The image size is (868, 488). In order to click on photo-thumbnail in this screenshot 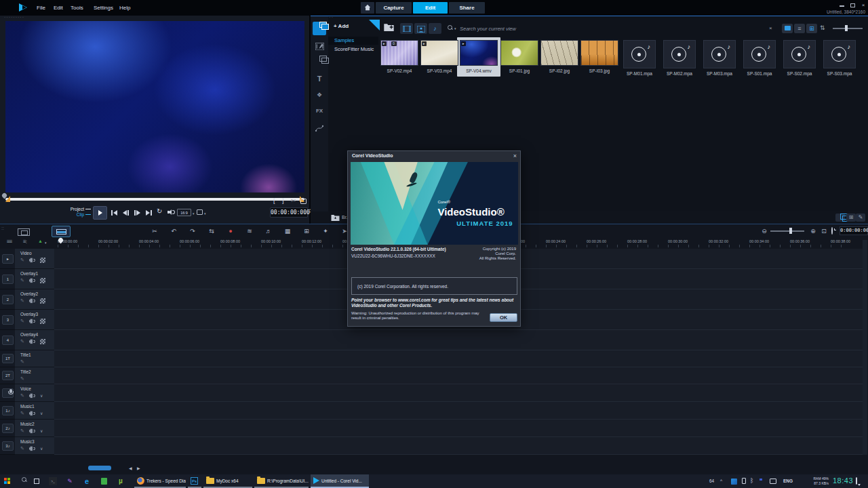, I will do `click(599, 53)`.